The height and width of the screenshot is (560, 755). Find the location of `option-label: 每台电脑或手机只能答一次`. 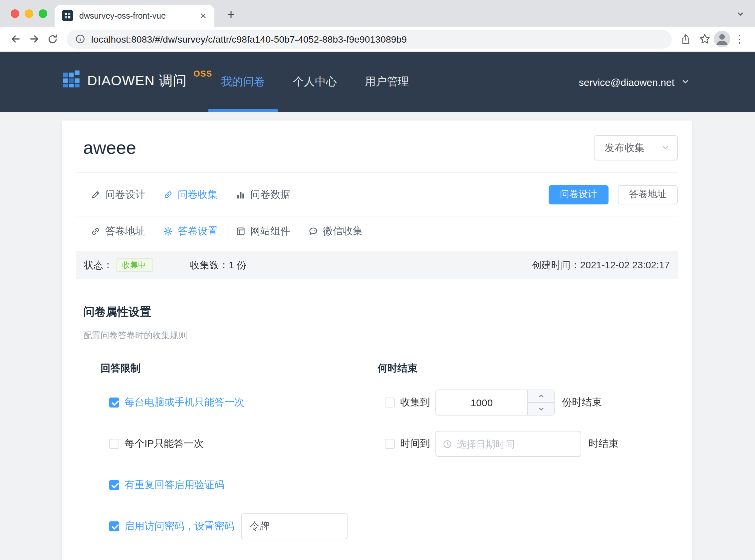

option-label: 每台电脑或手机只能答一次 is located at coordinates (184, 403).